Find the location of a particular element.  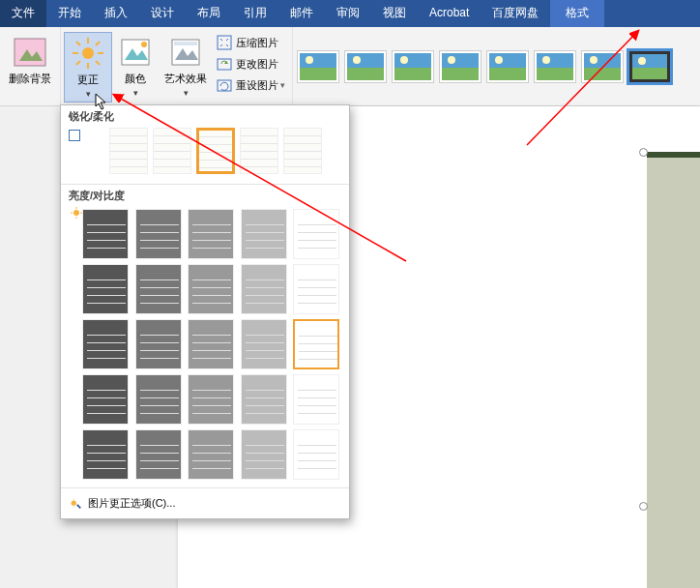

presets-icon is located at coordinates (74, 135).